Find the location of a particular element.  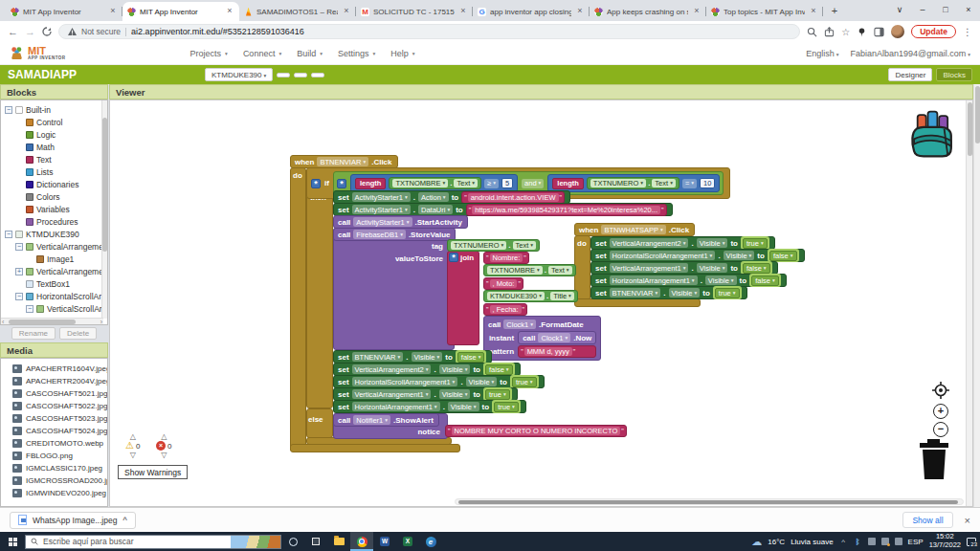

action-center-icon: 23 is located at coordinates (971, 541).